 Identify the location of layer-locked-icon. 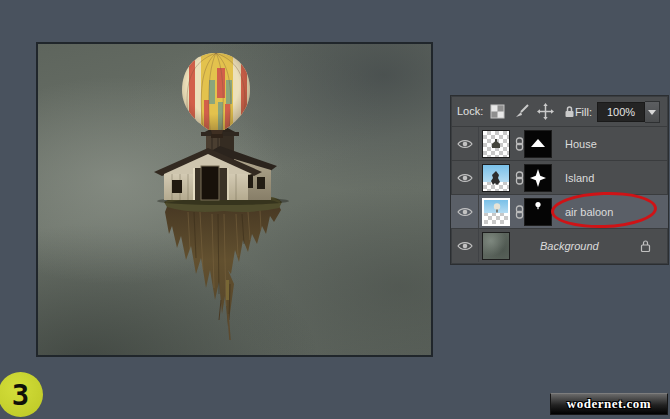
(646, 246).